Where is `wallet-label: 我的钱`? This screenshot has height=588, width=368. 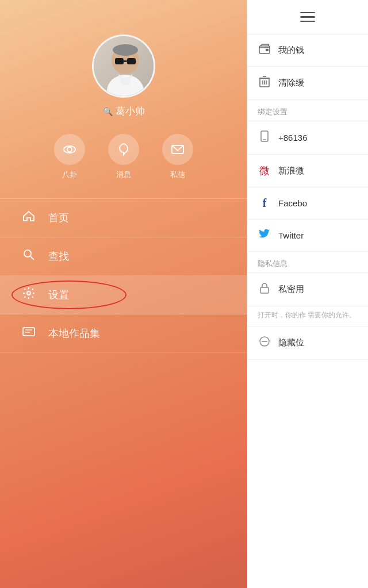
wallet-label: 我的钱 is located at coordinates (291, 51).